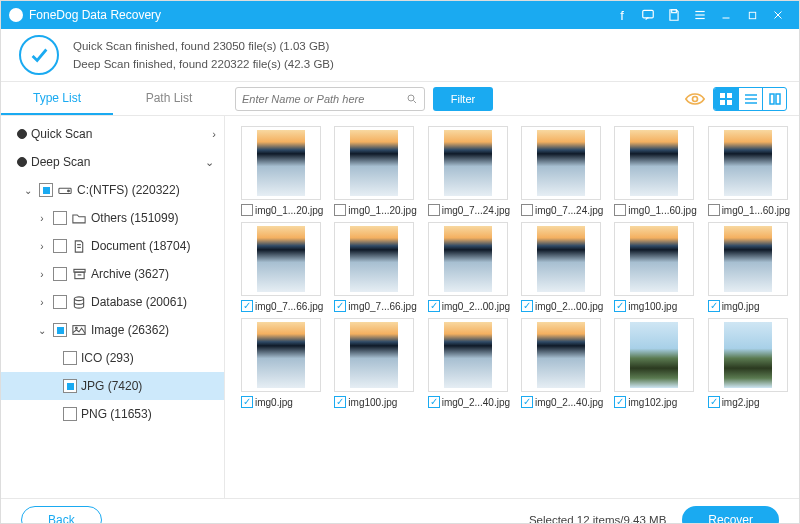 The height and width of the screenshot is (524, 800). I want to click on tree-document: › Document (18704), so click(112, 246).